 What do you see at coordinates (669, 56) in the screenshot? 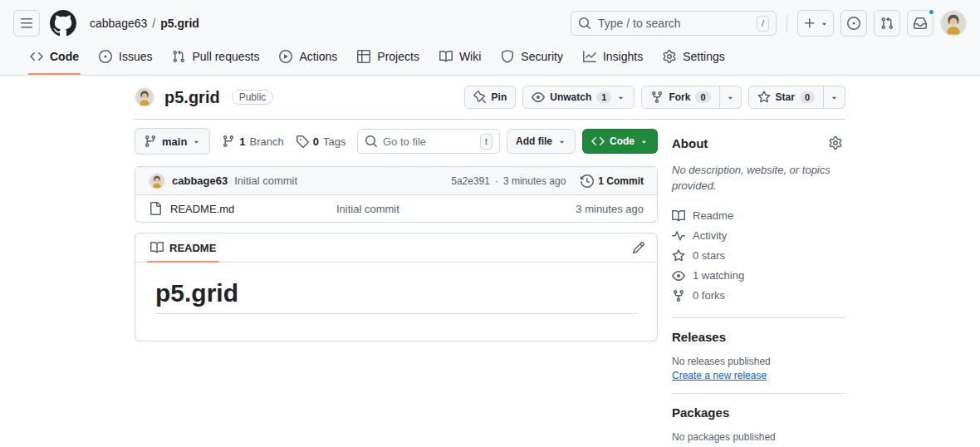
I see `gear-icon` at bounding box center [669, 56].